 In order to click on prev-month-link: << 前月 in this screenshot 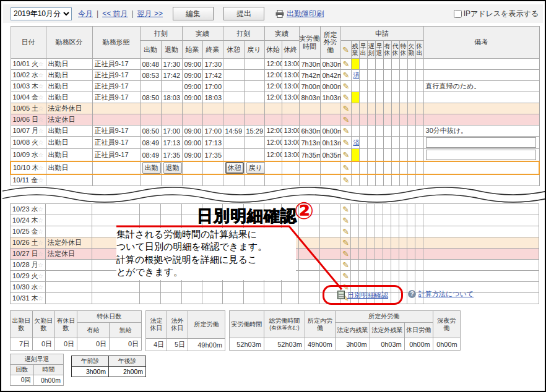, I will do `click(115, 14)`.